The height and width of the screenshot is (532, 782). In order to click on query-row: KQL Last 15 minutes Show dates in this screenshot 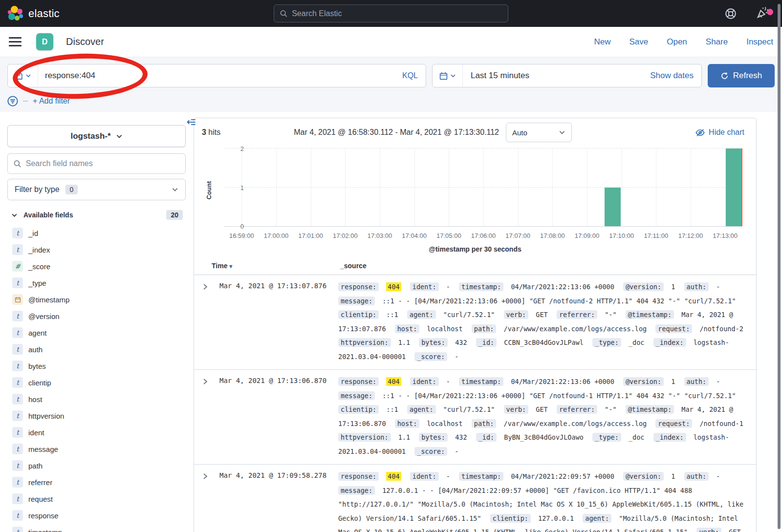, I will do `click(391, 76)`.